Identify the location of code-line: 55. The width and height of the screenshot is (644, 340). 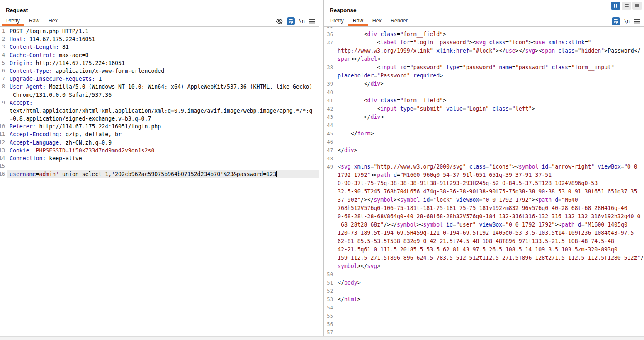
(484, 316).